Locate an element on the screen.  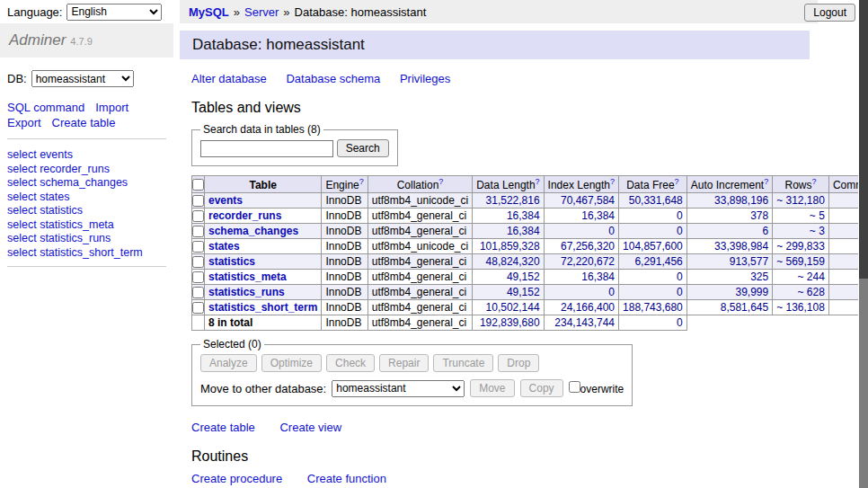
move-database-select: homeassistant is located at coordinates (398, 388).